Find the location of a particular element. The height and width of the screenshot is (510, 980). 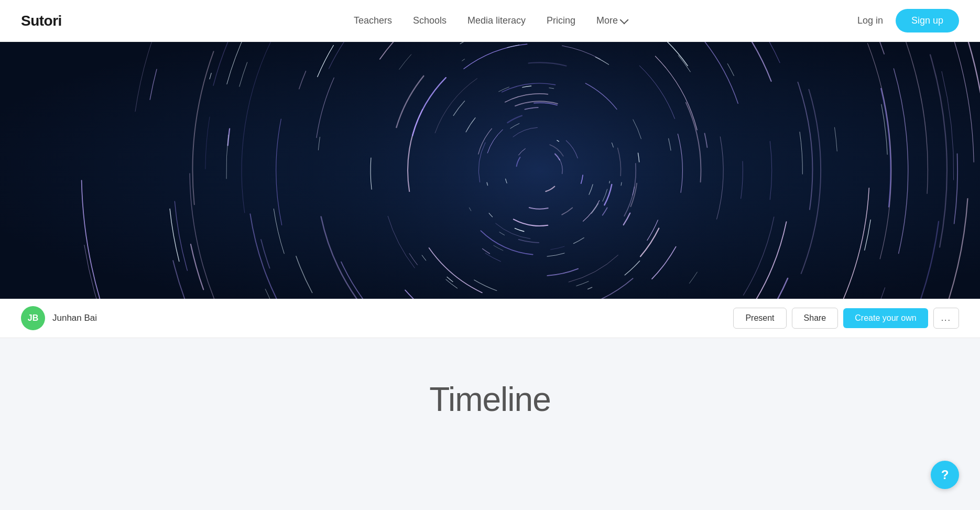

login-link: Log in is located at coordinates (870, 21).